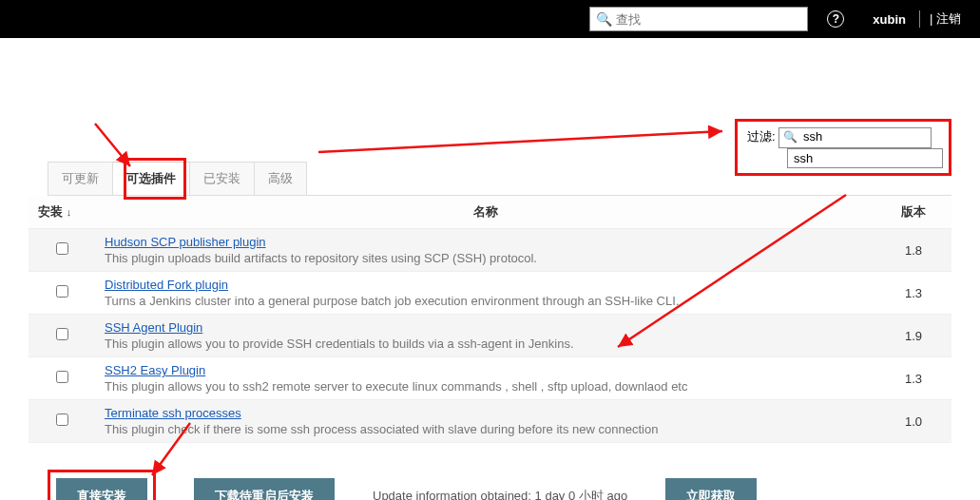 The height and width of the screenshot is (500, 980). I want to click on filter-input, so click(865, 137).